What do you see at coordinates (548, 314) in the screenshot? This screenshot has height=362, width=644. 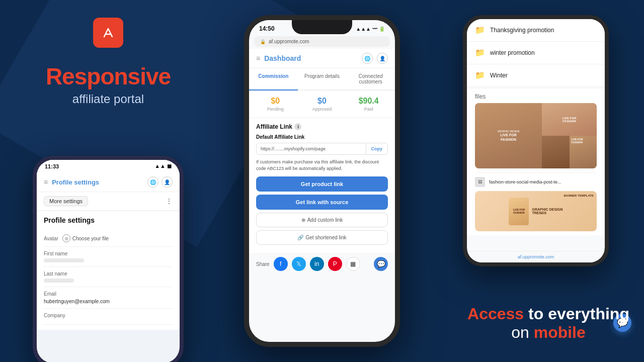 I see `access-line1: Access to everything` at bounding box center [548, 314].